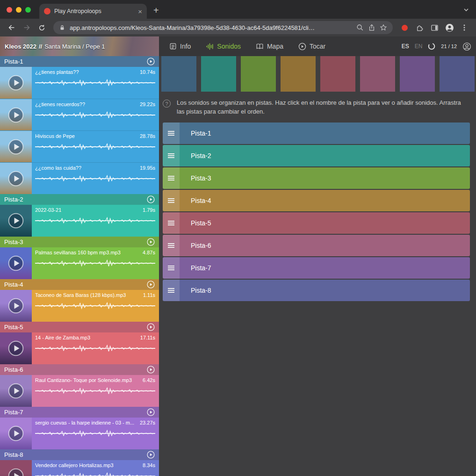 The image size is (476, 476). What do you see at coordinates (201, 201) in the screenshot?
I see `track-bar-label: Pista-4` at bounding box center [201, 201].